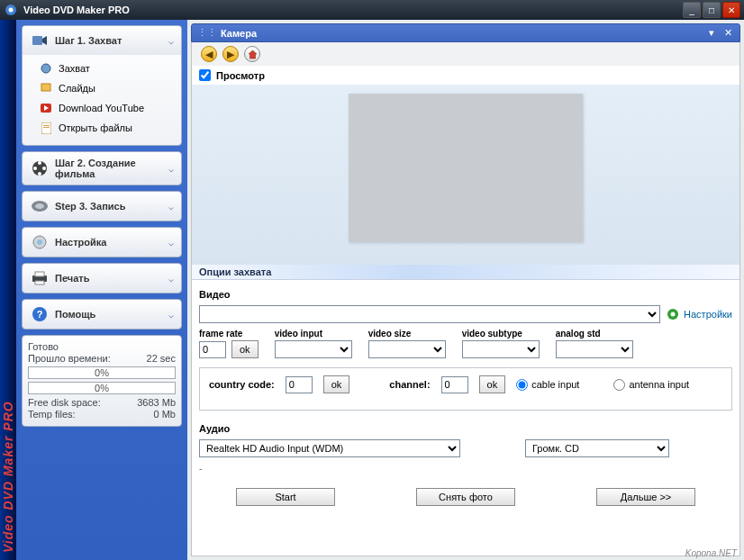  Describe the element at coordinates (65, 402) in the screenshot. I see `disk-label: Free disk space:` at that location.